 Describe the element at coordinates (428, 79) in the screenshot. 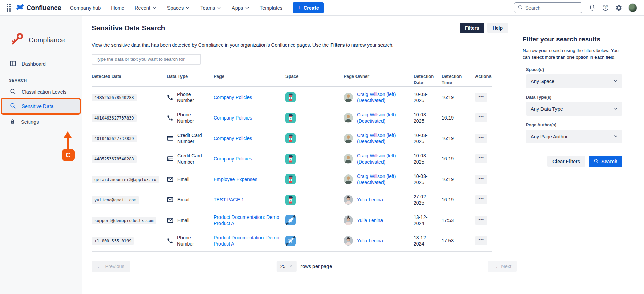

I see `column-header-detection-date: Detection Date` at that location.